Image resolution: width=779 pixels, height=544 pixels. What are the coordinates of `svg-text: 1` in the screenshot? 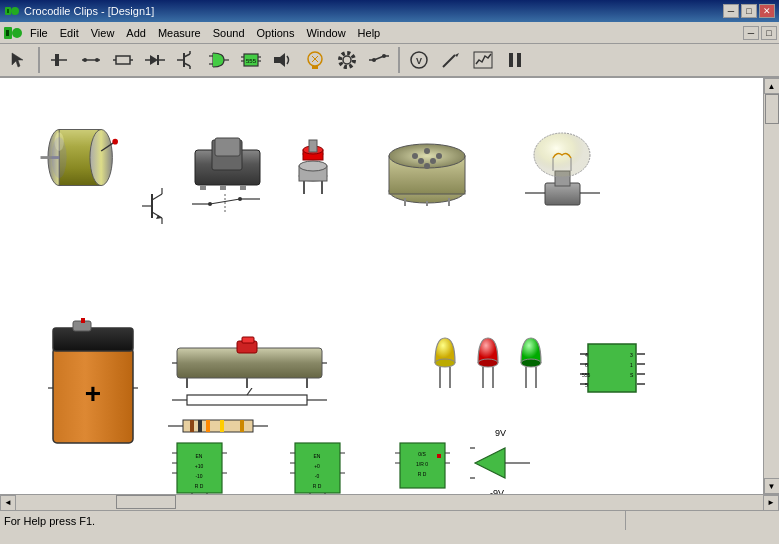 It's located at (632, 365).